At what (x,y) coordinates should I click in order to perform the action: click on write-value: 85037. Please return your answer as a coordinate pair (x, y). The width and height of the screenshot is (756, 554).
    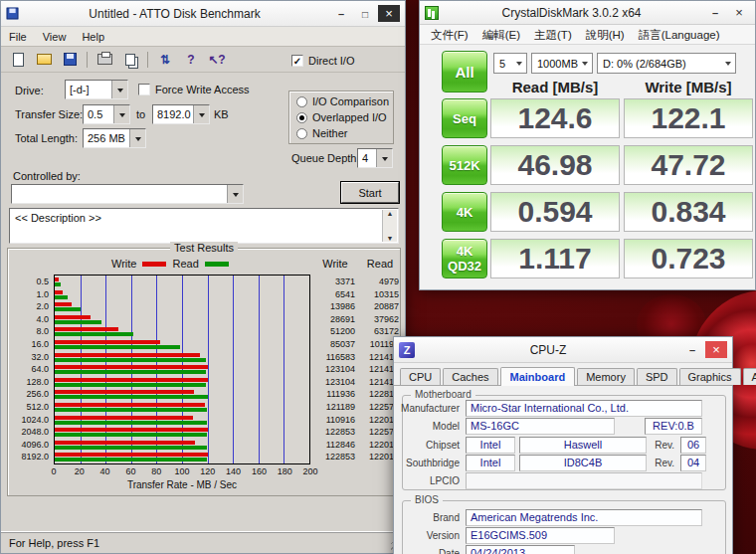
    Looking at the image, I should click on (335, 344).